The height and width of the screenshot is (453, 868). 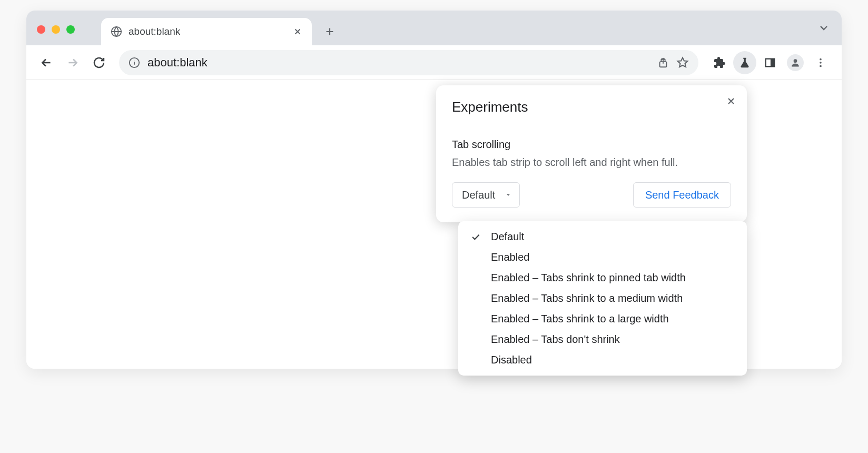 What do you see at coordinates (683, 63) in the screenshot?
I see `star-icon` at bounding box center [683, 63].